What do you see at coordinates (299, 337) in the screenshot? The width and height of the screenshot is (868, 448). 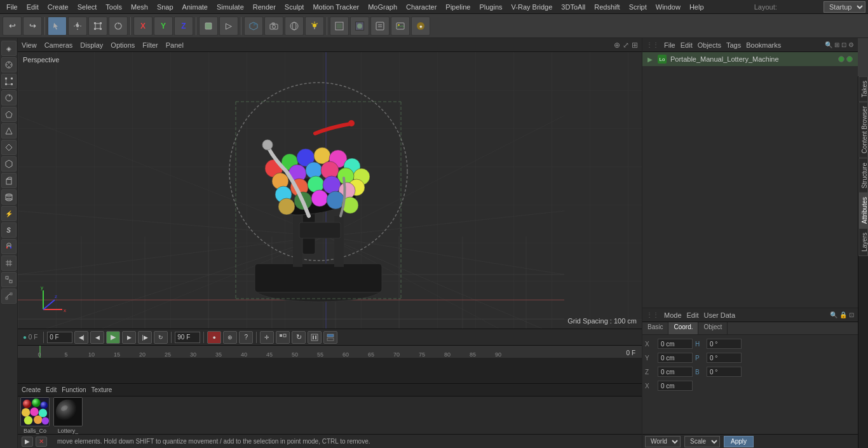 I see `rotate-keys-btn: ↻` at bounding box center [299, 337].